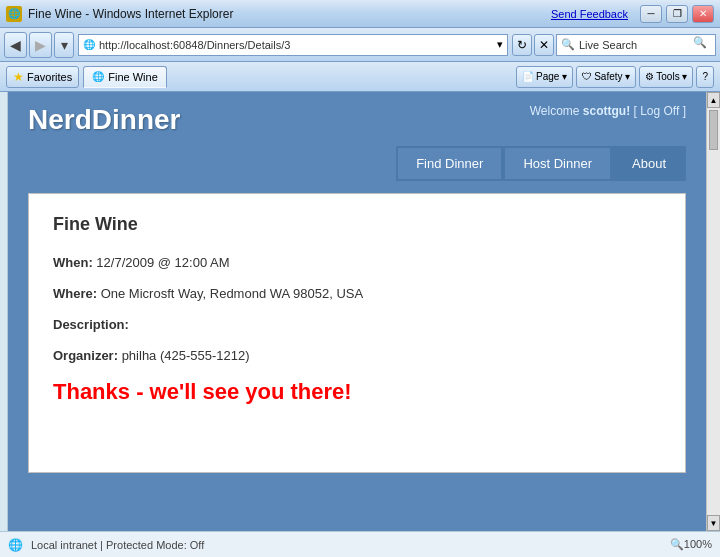 The height and width of the screenshot is (557, 720). Describe the element at coordinates (73, 262) in the screenshot. I see `when-label: When:` at that location.